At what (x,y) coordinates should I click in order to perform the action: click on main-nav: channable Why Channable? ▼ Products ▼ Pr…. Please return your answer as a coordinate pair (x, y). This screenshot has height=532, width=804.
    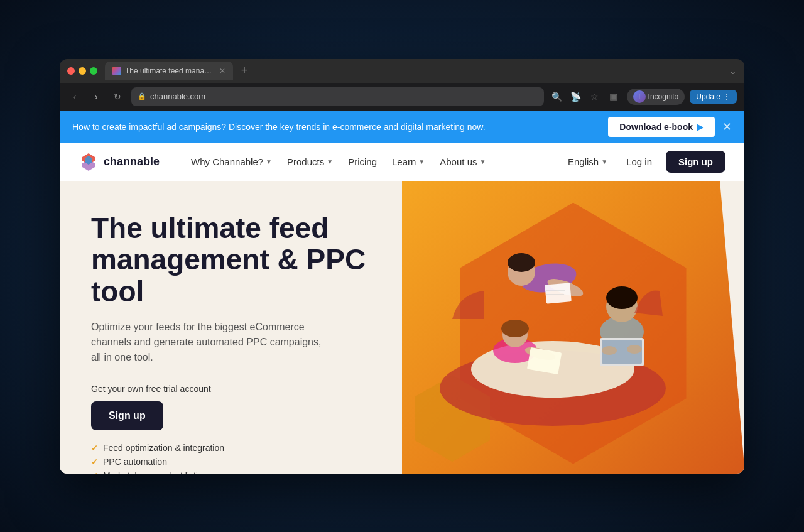
    Looking at the image, I should click on (402, 162).